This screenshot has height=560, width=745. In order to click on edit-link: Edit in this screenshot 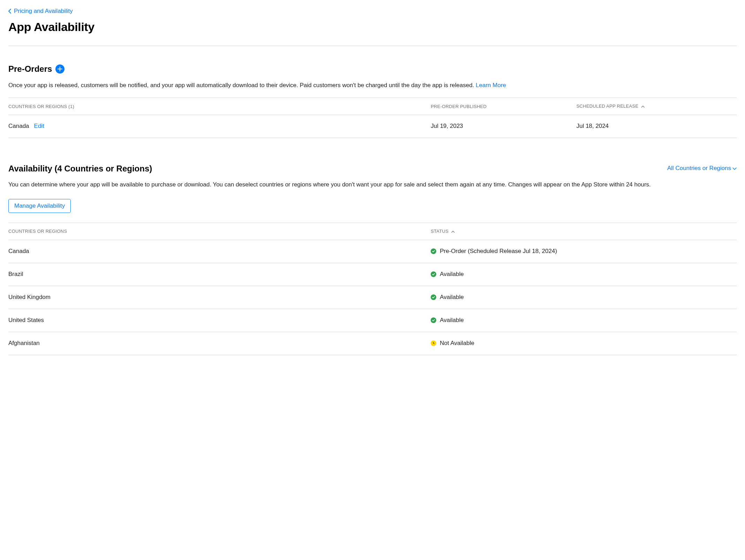, I will do `click(39, 126)`.